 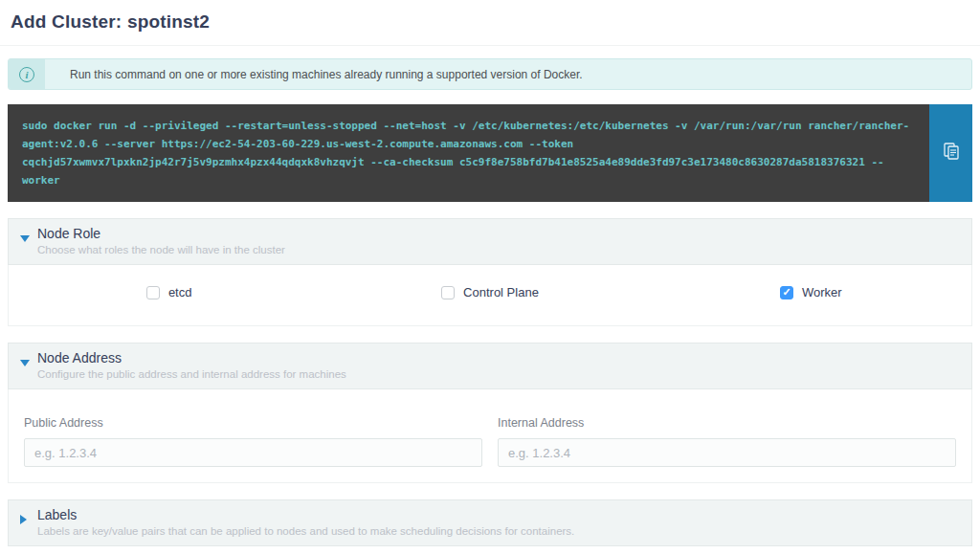 What do you see at coordinates (490, 522) in the screenshot?
I see `labels-header: Labels Labels are key/value pairs that c…` at bounding box center [490, 522].